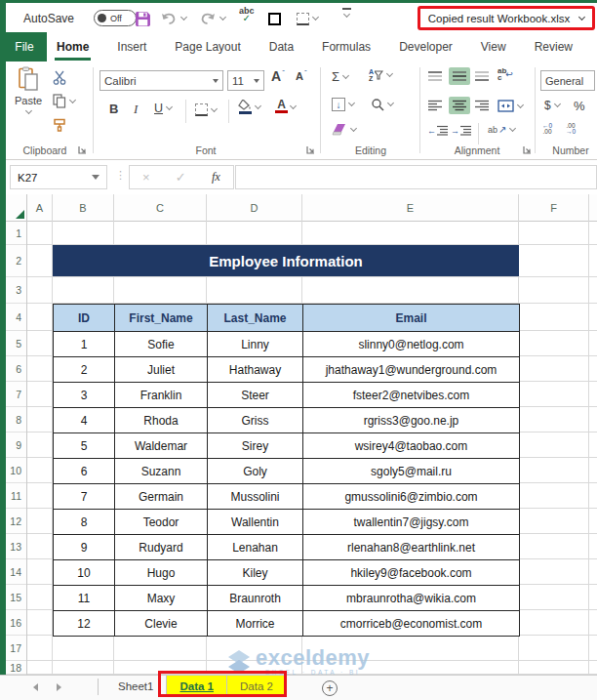  Describe the element at coordinates (16, 344) in the screenshot. I see `row-number-5: 5` at that location.